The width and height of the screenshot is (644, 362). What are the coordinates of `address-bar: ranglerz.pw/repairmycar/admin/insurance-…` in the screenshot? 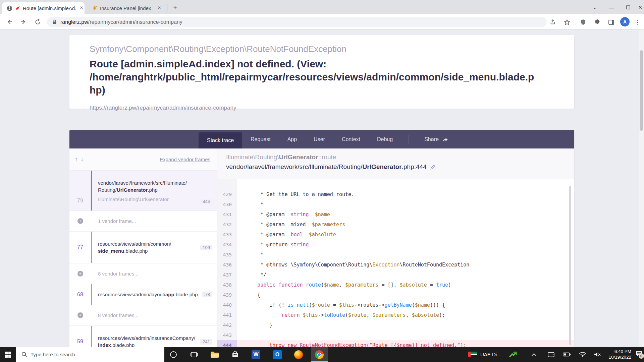 It's located at (297, 22).